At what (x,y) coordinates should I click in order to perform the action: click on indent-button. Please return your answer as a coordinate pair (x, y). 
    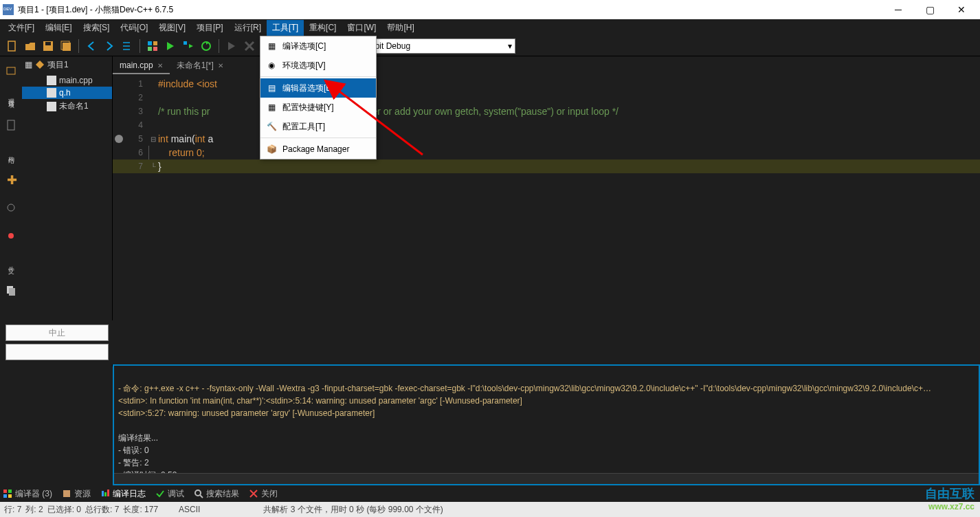
    Looking at the image, I should click on (127, 46).